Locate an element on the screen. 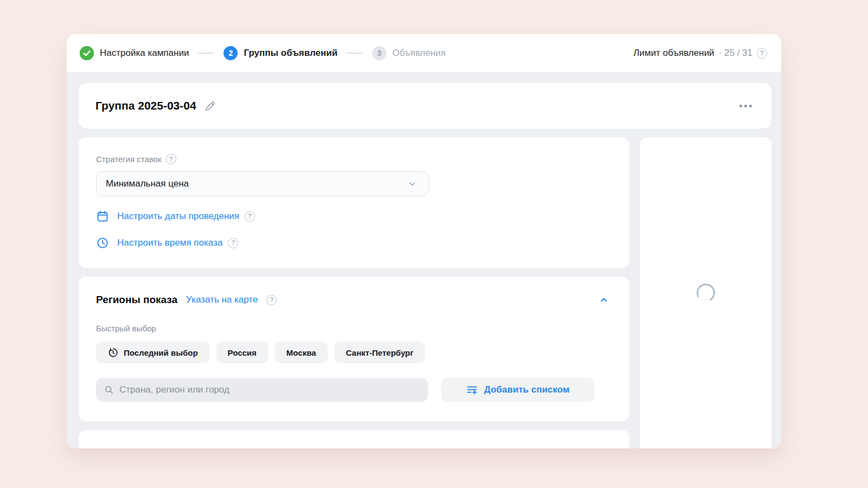  regions-title: Регионы показа is located at coordinates (137, 300).